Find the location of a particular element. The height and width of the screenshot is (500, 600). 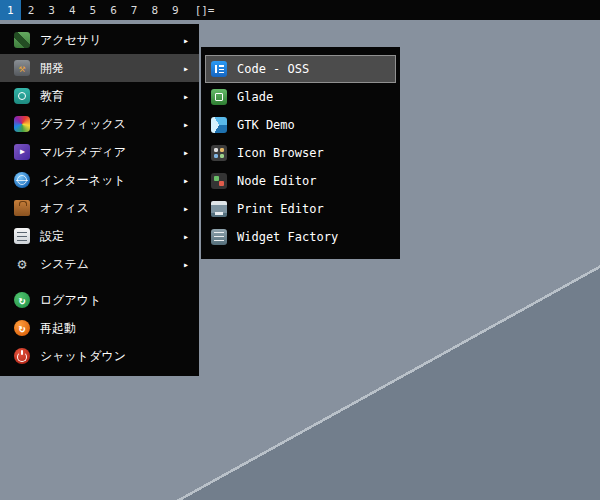

education-icon is located at coordinates (22, 96).